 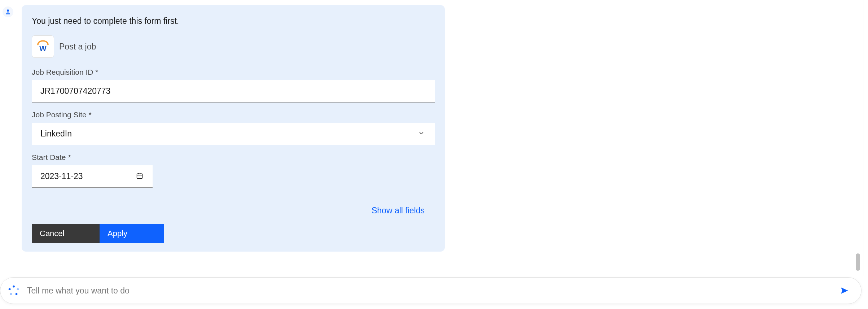 I want to click on scrollbar-thumb, so click(x=858, y=262).